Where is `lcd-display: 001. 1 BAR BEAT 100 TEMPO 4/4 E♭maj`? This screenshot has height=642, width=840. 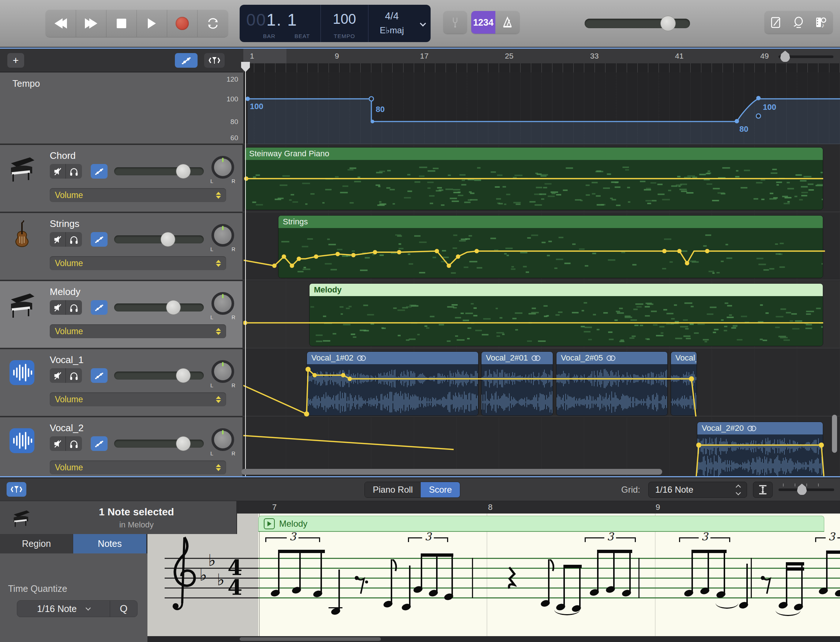 lcd-display: 001. 1 BAR BEAT 100 TEMPO 4/4 E♭maj is located at coordinates (335, 23).